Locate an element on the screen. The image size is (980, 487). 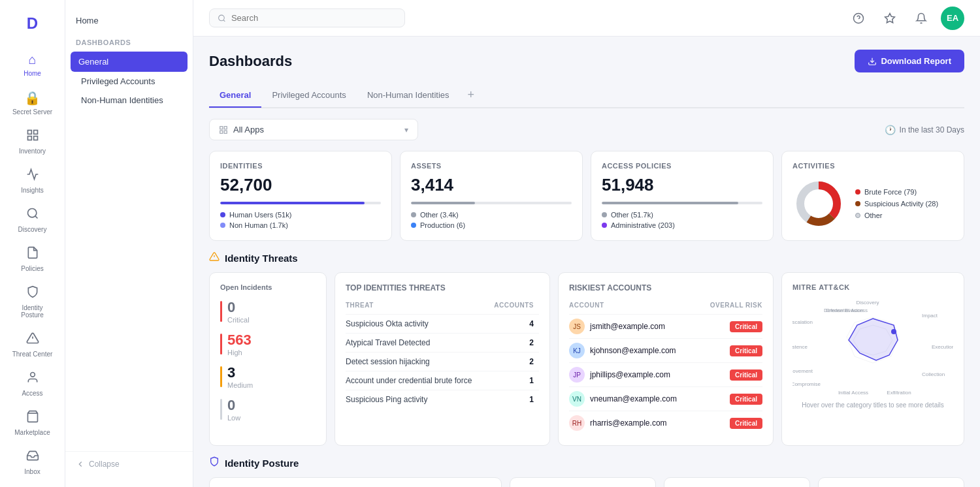
assets-title: Assets is located at coordinates (491, 166).